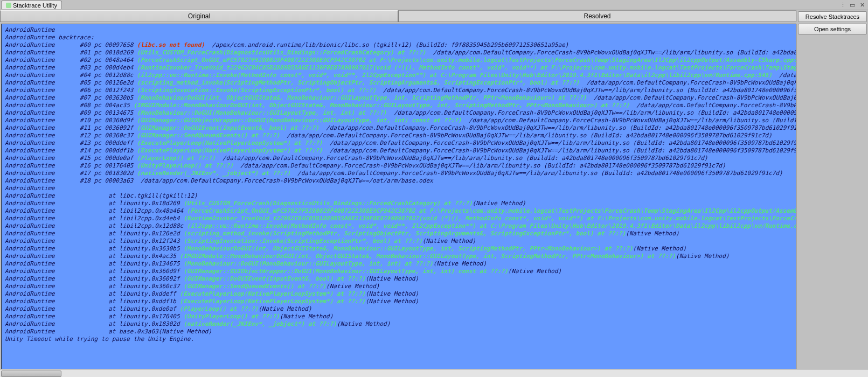 The height and width of the screenshot is (377, 868). What do you see at coordinates (832, 17) in the screenshot?
I see `resolve-button-label: Resolve Stacktraces` at bounding box center [832, 17].